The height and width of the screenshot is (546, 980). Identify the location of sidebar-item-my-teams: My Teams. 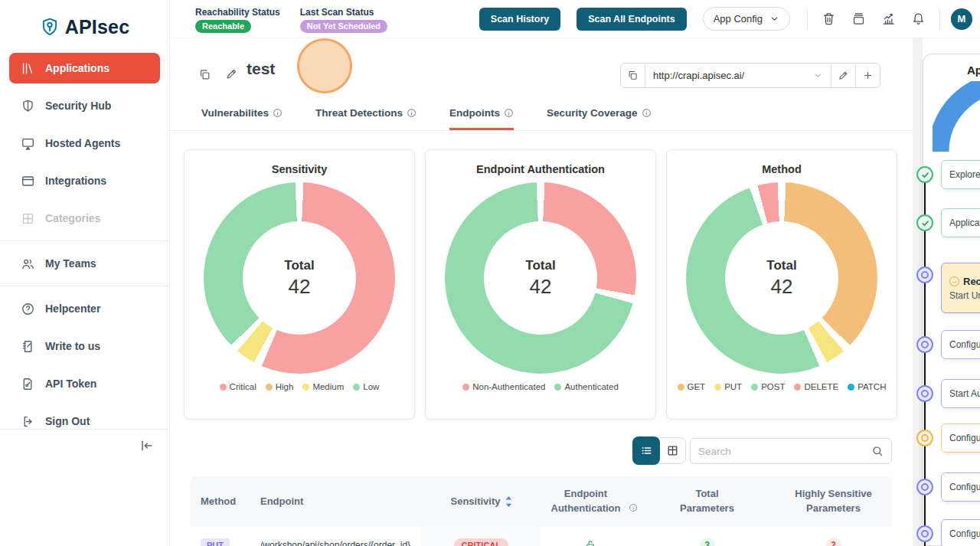
(84, 263).